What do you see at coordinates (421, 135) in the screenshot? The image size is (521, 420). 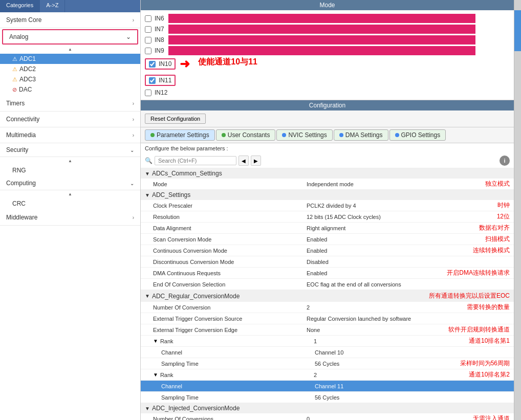 I see `tab-gpio-label: GPIO Settings` at bounding box center [421, 135].